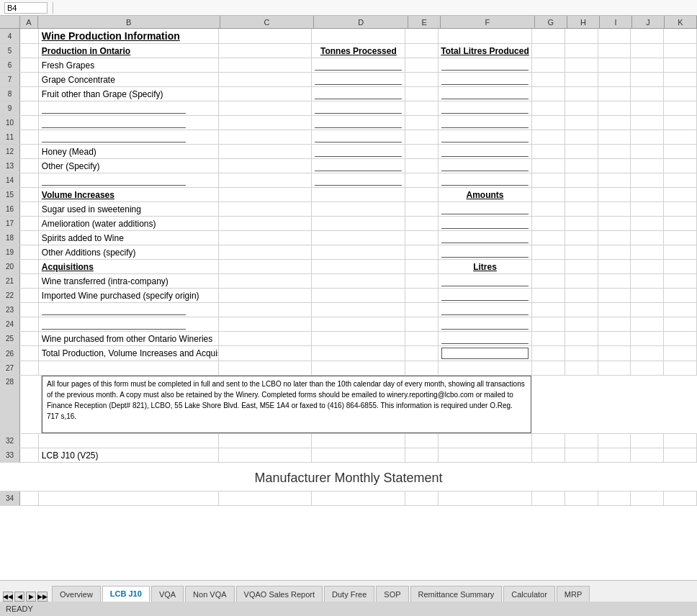 Image resolution: width=697 pixels, height=616 pixels. What do you see at coordinates (8, 597) in the screenshot?
I see `first-sheet-arrow: ◀◀` at bounding box center [8, 597].